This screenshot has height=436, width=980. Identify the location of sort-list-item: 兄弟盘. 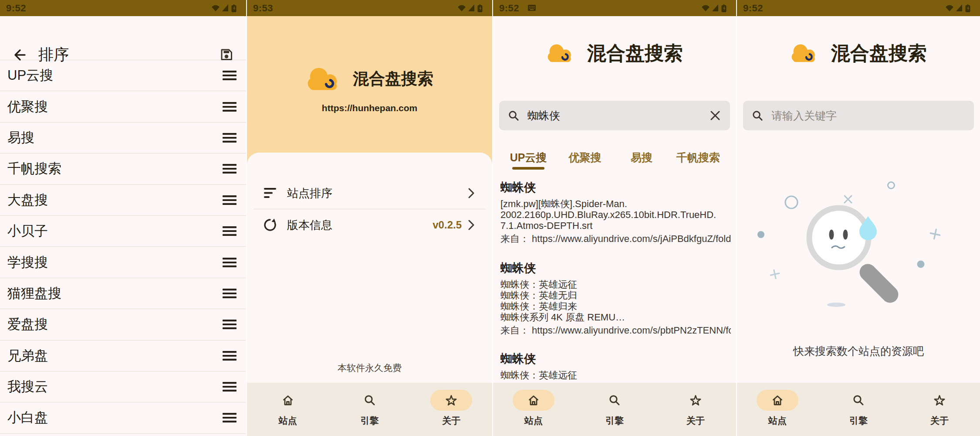
(123, 356).